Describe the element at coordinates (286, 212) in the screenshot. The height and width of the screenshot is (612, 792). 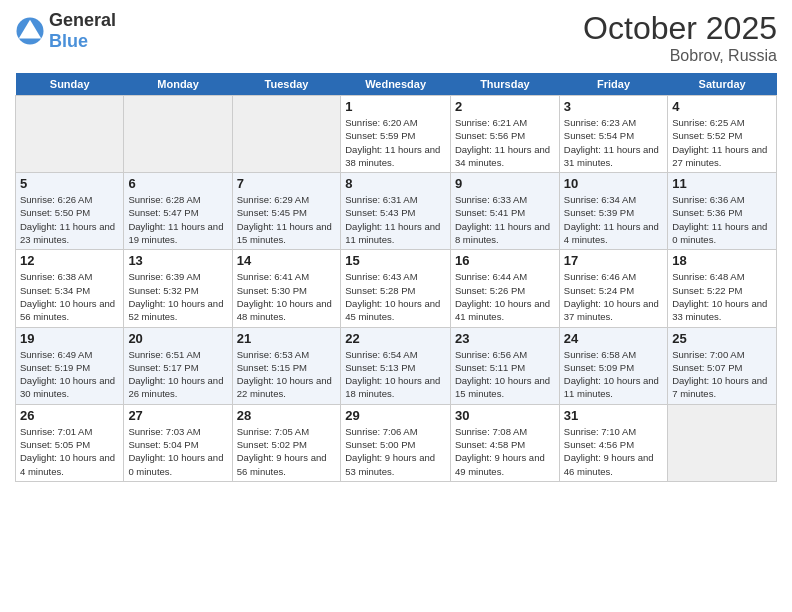
I see `table-row: 7Sunrise: 6:29 AMSunset: 5:45 PMDaylight…` at that location.